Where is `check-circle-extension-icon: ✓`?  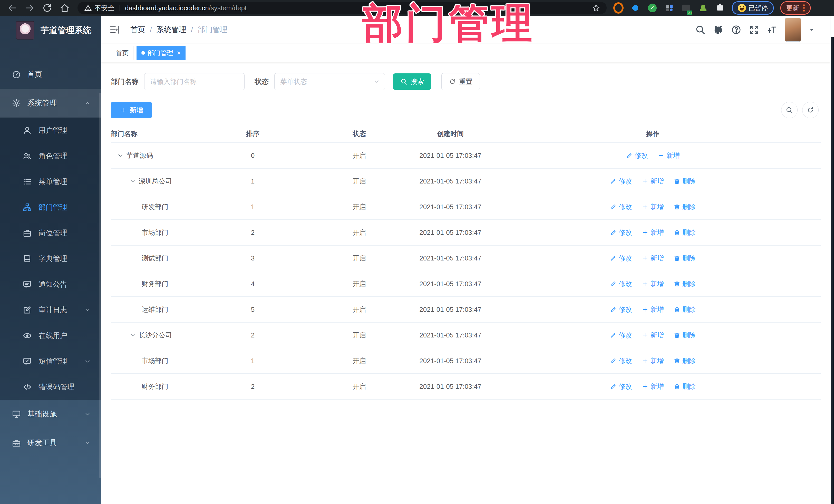
check-circle-extension-icon: ✓ is located at coordinates (652, 8).